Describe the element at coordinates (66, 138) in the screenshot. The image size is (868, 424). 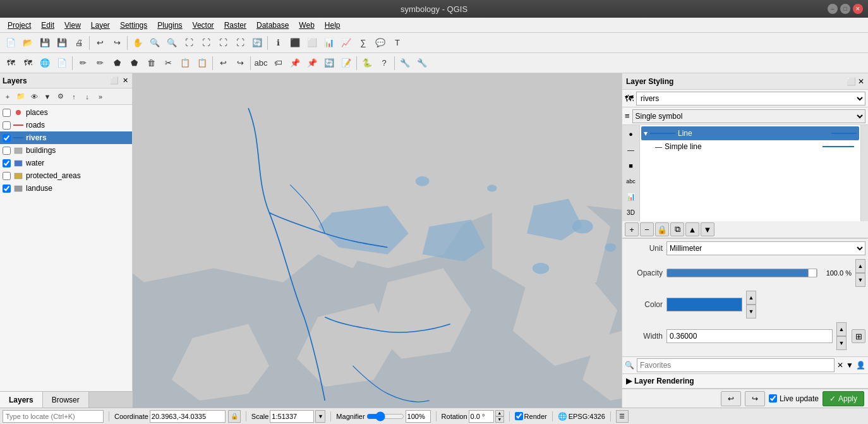
I see `layer-item-rivers: rivers` at that location.